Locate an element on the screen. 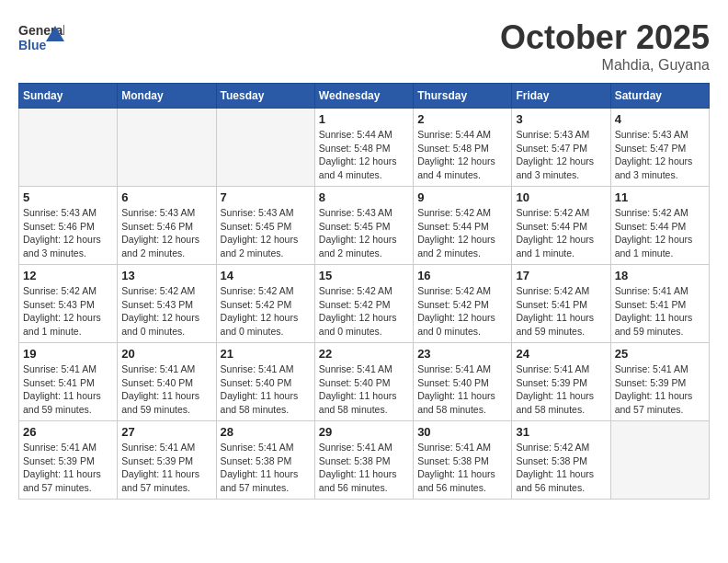 The width and height of the screenshot is (728, 563). day-number: 22 is located at coordinates (364, 353).